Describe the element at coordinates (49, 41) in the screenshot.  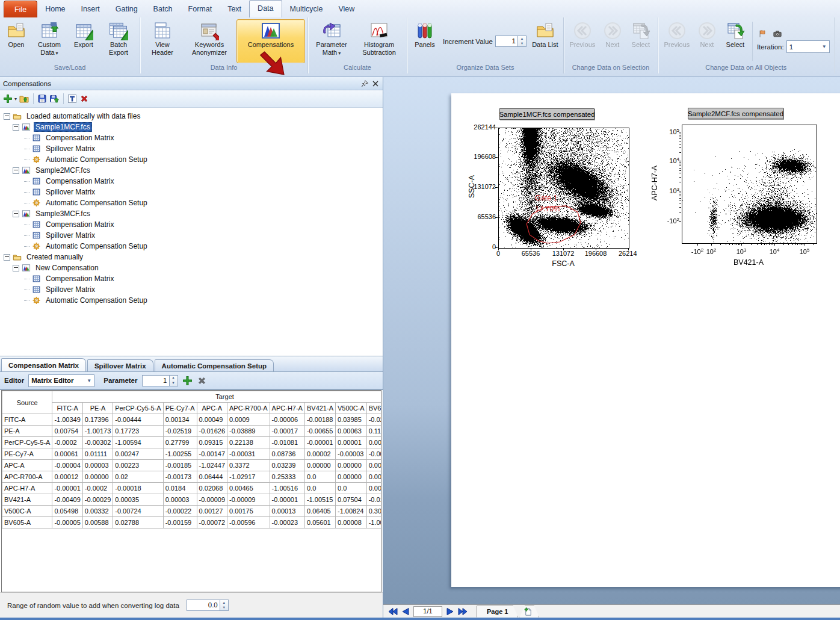
I see `custom-data-button: Custom Data` at that location.